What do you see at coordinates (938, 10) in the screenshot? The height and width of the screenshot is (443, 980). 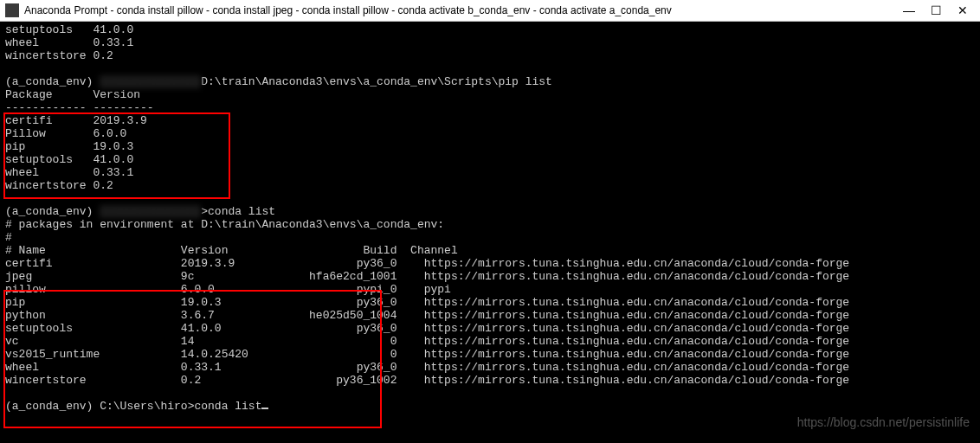 I see `window-controls: — ☐ ✕` at bounding box center [938, 10].